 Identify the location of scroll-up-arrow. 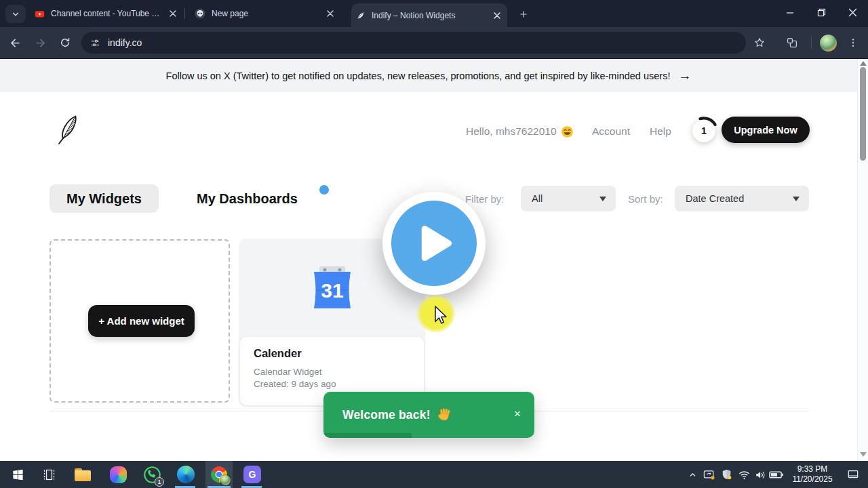
(863, 64).